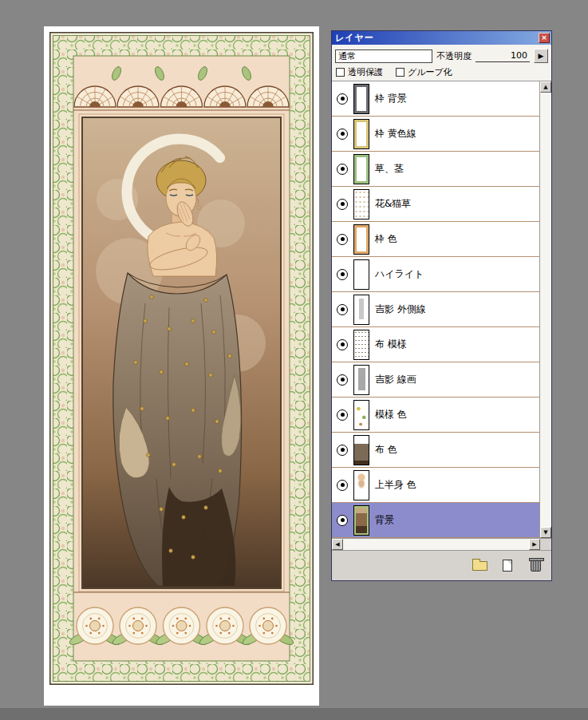 The height and width of the screenshot is (720, 588). What do you see at coordinates (386, 239) in the screenshot?
I see `layer-name: 枠 色` at bounding box center [386, 239].